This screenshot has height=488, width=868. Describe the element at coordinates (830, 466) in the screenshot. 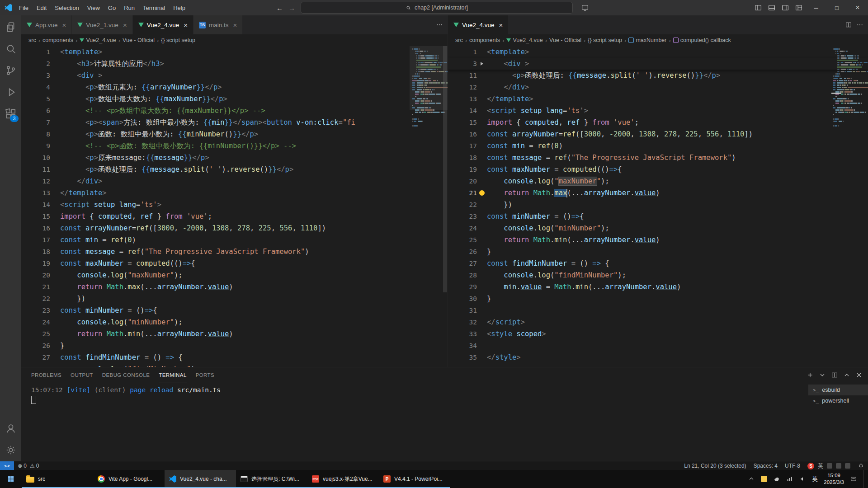

I see `ime-tool-icon` at that location.